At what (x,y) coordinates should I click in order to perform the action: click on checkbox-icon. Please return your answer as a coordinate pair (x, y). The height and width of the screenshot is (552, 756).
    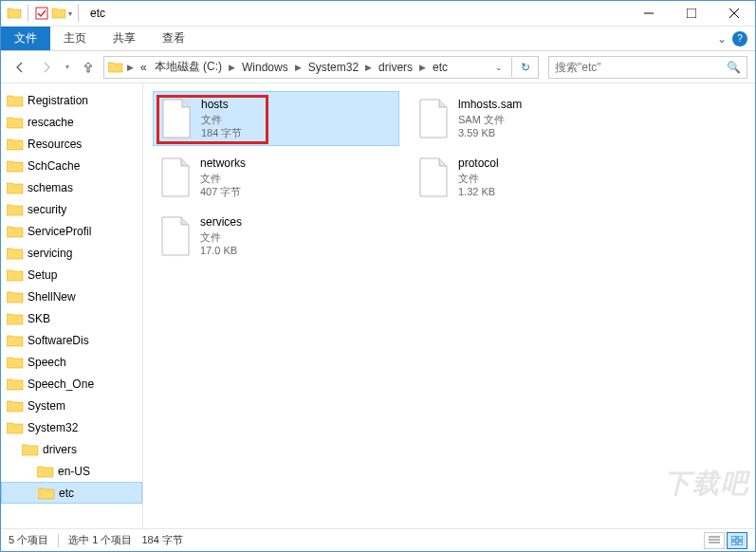
    Looking at the image, I should click on (42, 13).